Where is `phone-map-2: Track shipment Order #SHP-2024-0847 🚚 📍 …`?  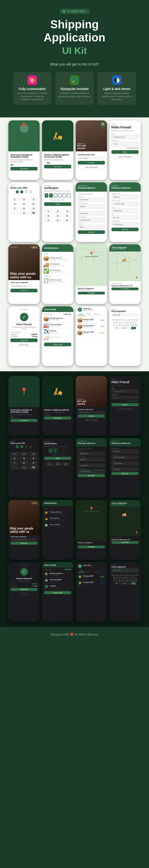 phone-map-2: Track shipment Order #SHP-2024-0847 🚚 📍 … is located at coordinates (125, 274).